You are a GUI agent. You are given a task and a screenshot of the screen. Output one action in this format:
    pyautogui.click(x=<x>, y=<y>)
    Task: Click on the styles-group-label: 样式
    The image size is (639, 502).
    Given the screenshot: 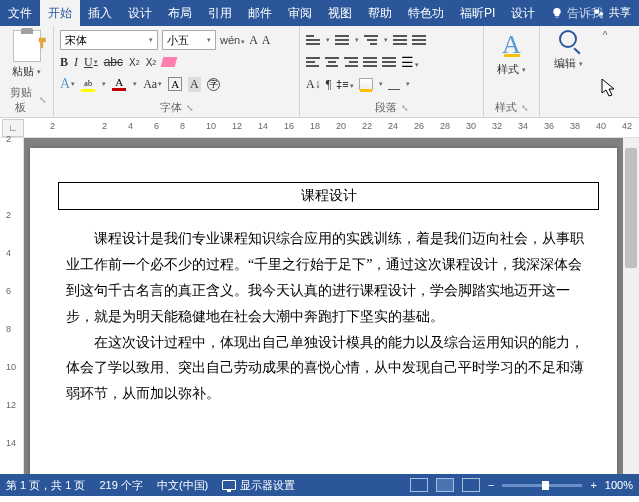 What is the action you would take?
    pyautogui.click(x=506, y=108)
    